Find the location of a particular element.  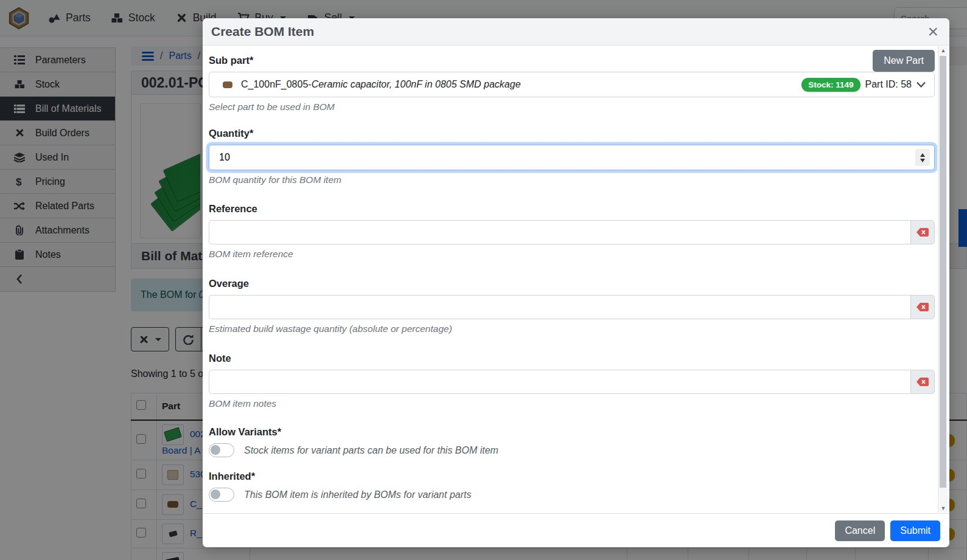

submit-button: Submit is located at coordinates (915, 531).